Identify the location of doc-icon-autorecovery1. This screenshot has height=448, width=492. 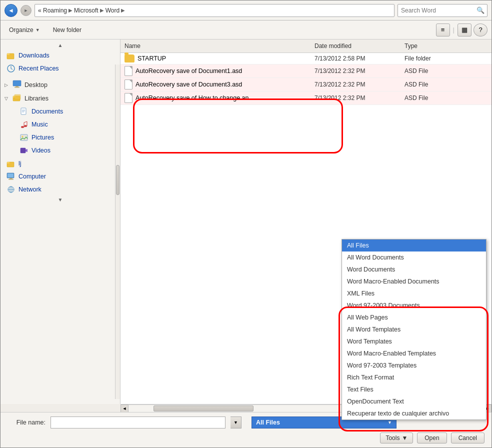
(128, 71).